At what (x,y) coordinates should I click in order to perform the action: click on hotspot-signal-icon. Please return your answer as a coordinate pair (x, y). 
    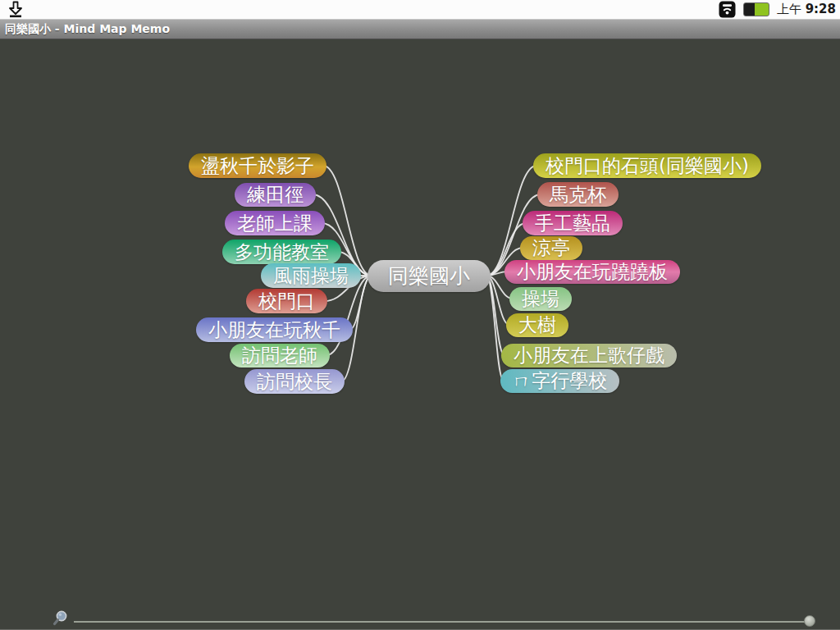
    Looking at the image, I should click on (727, 10).